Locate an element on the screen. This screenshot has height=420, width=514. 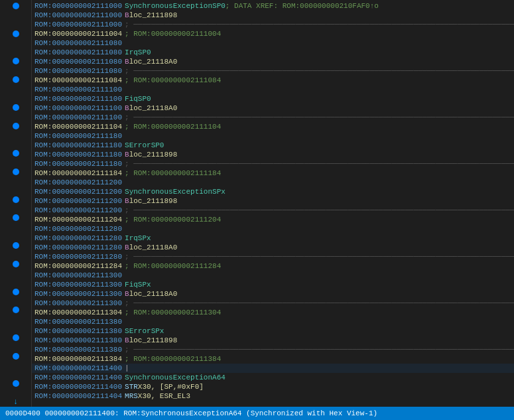
code-line: ROM:0000000002111200 ; ─────────────────… is located at coordinates (273, 210).